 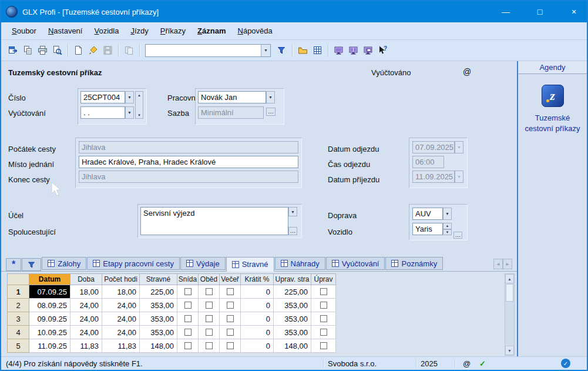 I want to click on vyuctovani-dropdown-icon: ▼, so click(x=129, y=113).